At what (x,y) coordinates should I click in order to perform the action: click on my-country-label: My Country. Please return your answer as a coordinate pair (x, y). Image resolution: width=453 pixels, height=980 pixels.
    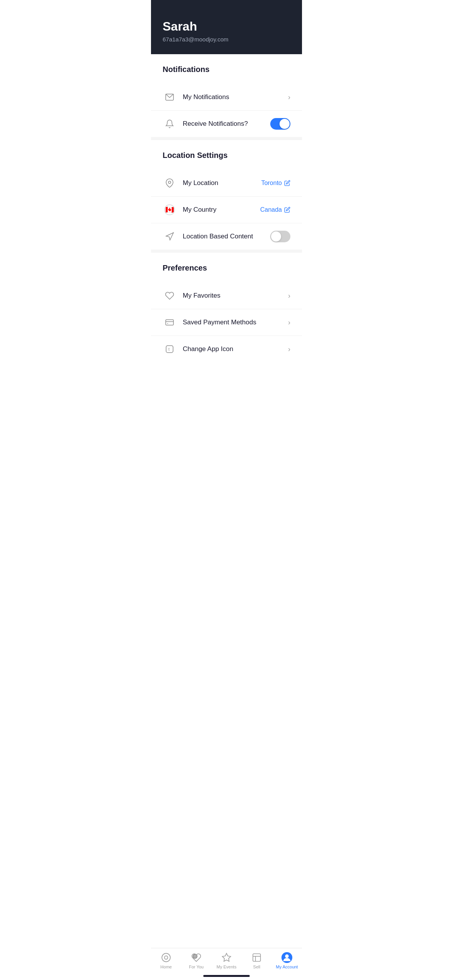
    Looking at the image, I should click on (221, 210).